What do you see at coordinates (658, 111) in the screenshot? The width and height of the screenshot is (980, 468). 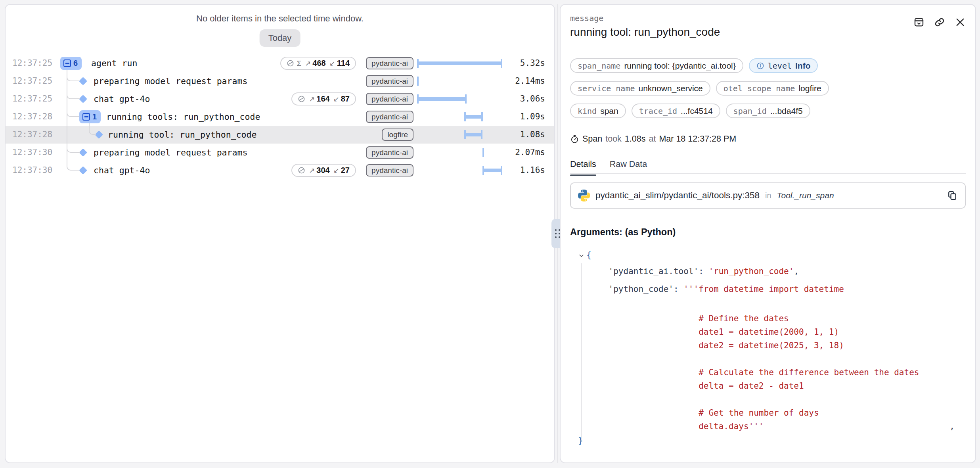 I see `chip-key: trace_id` at bounding box center [658, 111].